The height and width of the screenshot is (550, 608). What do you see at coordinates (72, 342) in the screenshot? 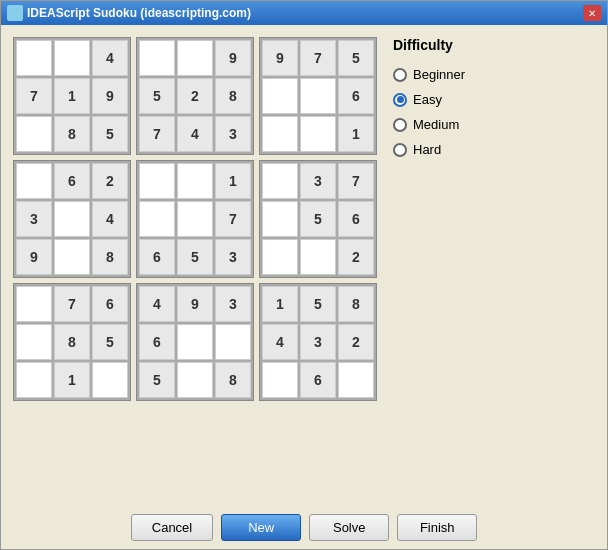
I see `sudoku-box-6: 76851` at bounding box center [72, 342].